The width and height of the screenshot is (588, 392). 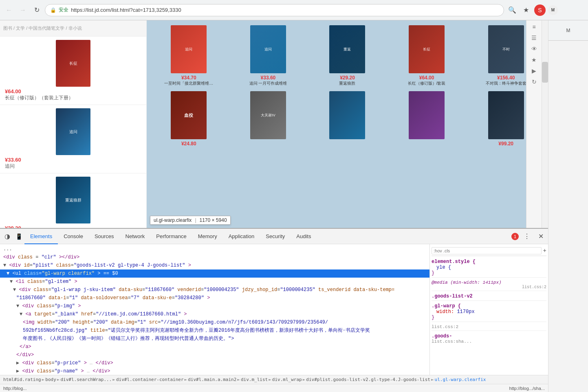 What do you see at coordinates (7, 237) in the screenshot?
I see `devtools-inspect-btn: ◑` at bounding box center [7, 237].